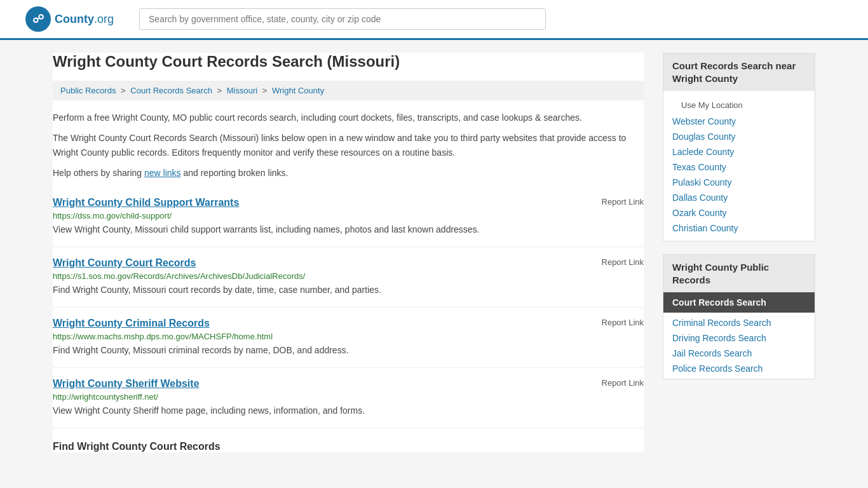 This screenshot has width=868, height=488. I want to click on site-header: ☍ County.org, so click(434, 20).